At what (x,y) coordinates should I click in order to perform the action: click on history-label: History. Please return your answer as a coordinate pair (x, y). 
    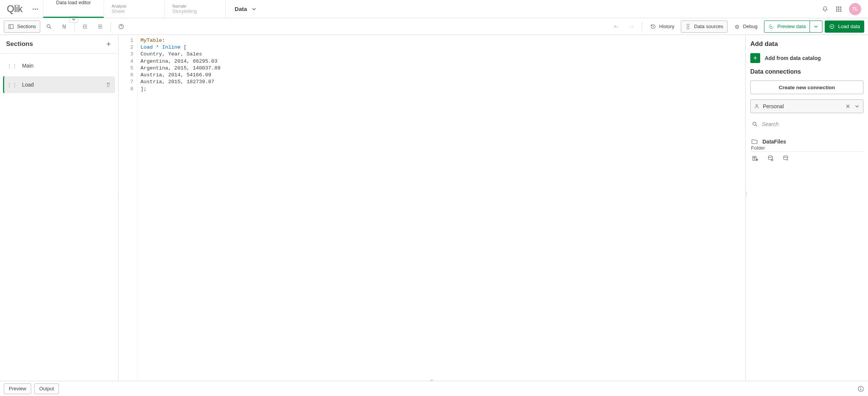
    Looking at the image, I should click on (667, 27).